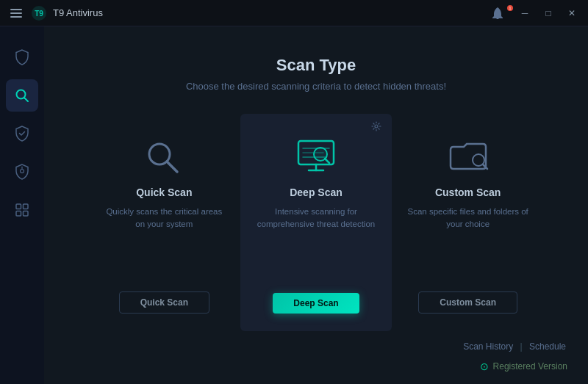 The height and width of the screenshot is (384, 588). What do you see at coordinates (316, 192) in the screenshot?
I see `deep-scan-title: Deep Scan` at bounding box center [316, 192].